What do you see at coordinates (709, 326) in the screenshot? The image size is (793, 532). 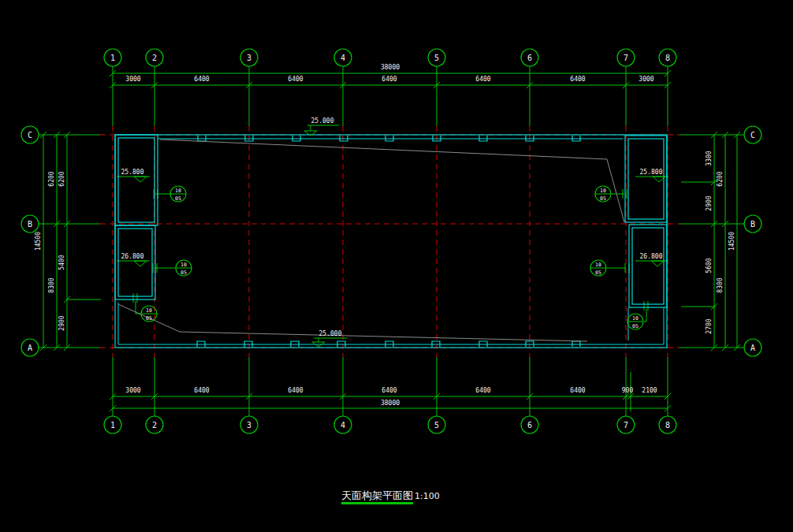 I see `dimension-text: 2700` at bounding box center [709, 326].